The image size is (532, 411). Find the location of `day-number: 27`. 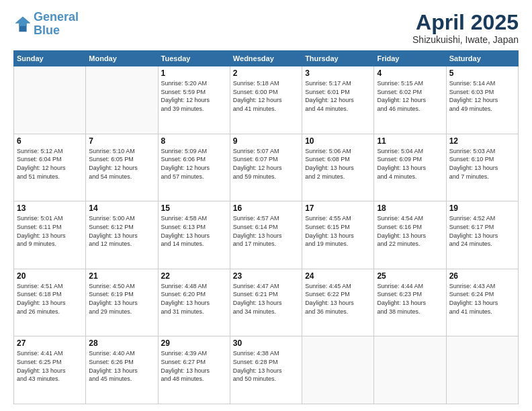

day-number: 27 is located at coordinates (50, 343).